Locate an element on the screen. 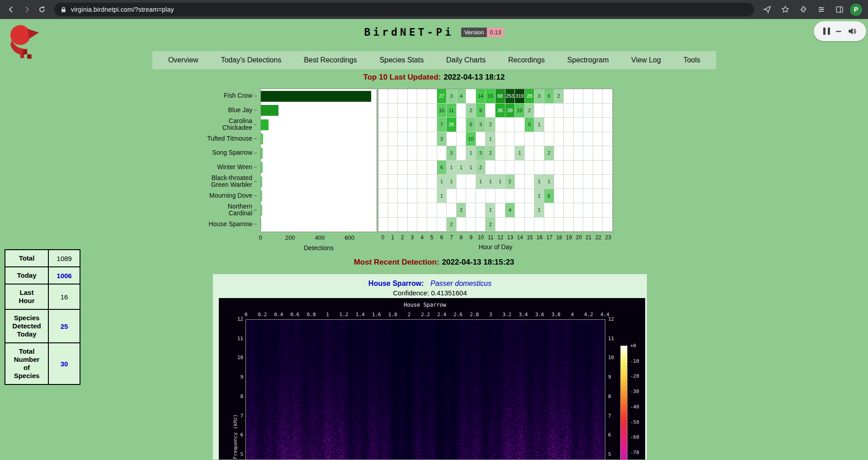 This screenshot has width=868, height=460. heat-cell: 36 is located at coordinates (500, 111).